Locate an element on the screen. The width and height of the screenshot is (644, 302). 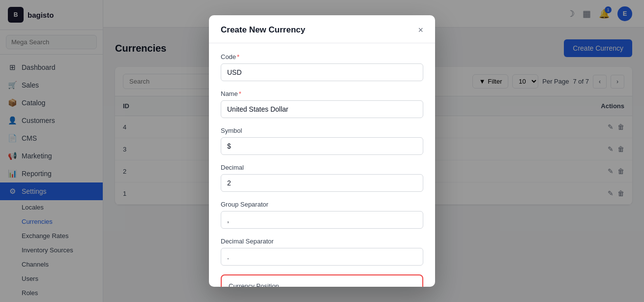
decimal-input is located at coordinates (322, 183).